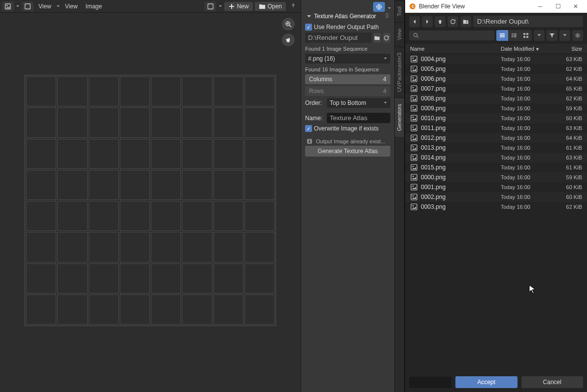  I want to click on column-date-header: Date Modified▼, so click(528, 49).